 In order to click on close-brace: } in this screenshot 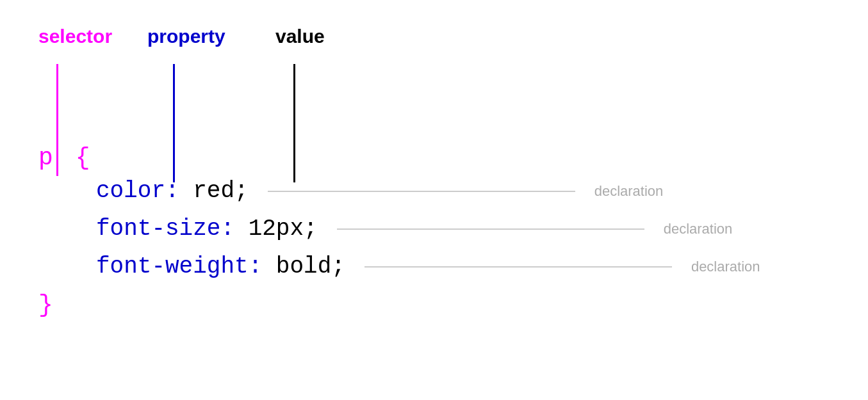, I will do `click(46, 305)`.